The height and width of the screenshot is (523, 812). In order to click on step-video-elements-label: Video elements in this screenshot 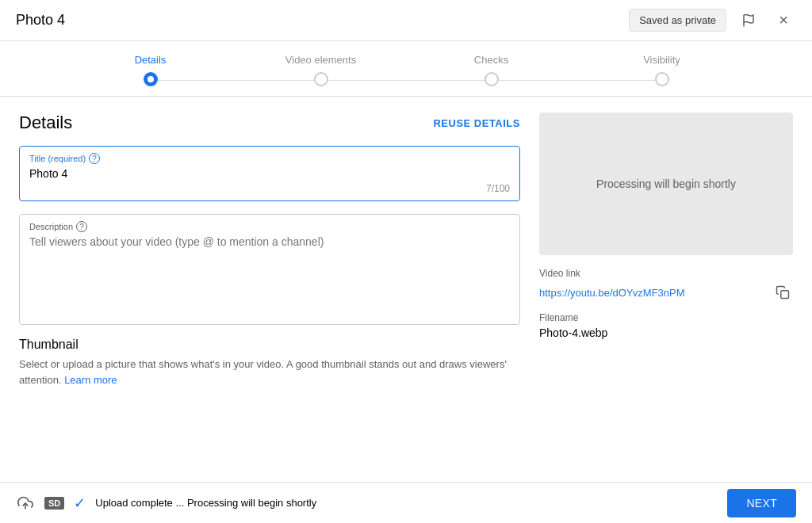, I will do `click(320, 60)`.